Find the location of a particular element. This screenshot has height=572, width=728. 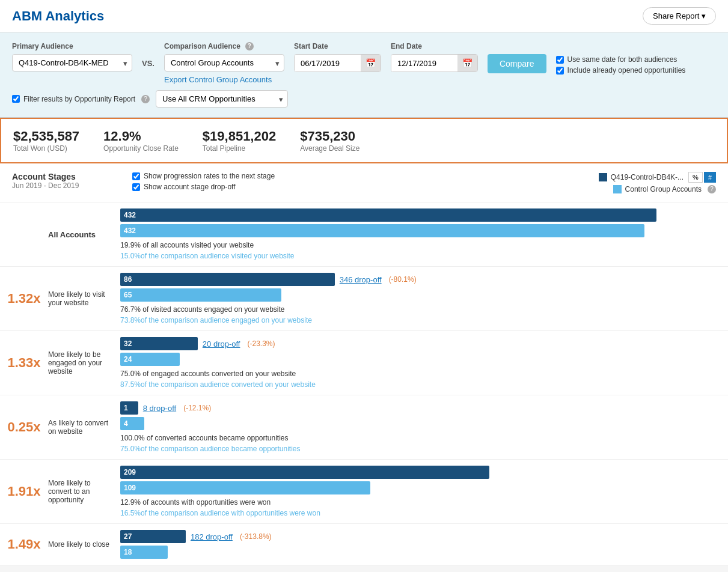

opportunity-select-wrapper: Use All CRM Opportunities is located at coordinates (222, 99).